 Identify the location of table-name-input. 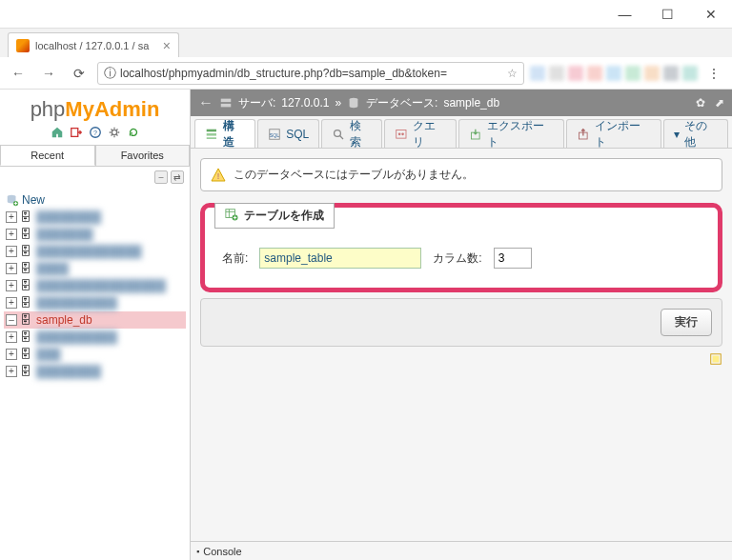
(340, 258).